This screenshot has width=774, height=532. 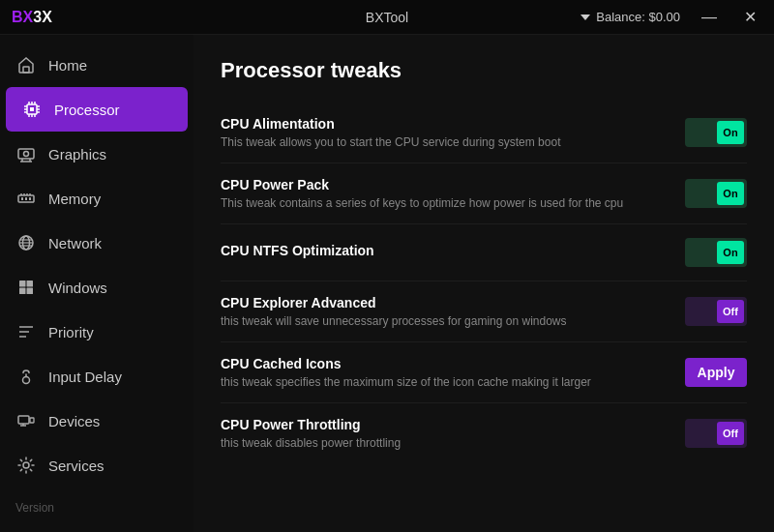 What do you see at coordinates (484, 373) in the screenshot?
I see `tweak-row-cpu-cached-icons: CPU Cached Iconsthis tweak specifies the…` at bounding box center [484, 373].